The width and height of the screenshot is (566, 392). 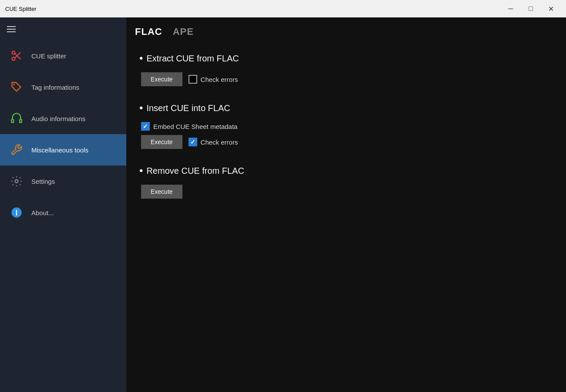 What do you see at coordinates (60, 150) in the screenshot?
I see `sidebar-label-miscellaneous-tools: Miscellaneous tools` at bounding box center [60, 150].